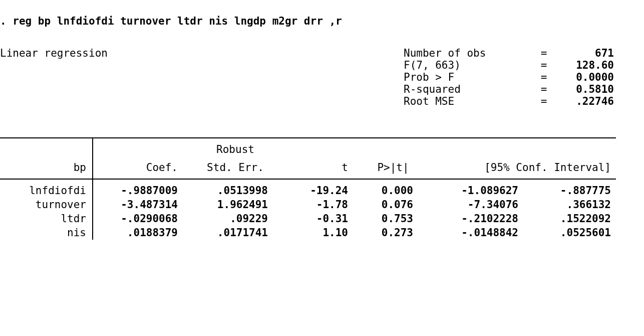  Describe the element at coordinates (572, 205) in the screenshot. I see `cell-cihi: .366132` at that location.